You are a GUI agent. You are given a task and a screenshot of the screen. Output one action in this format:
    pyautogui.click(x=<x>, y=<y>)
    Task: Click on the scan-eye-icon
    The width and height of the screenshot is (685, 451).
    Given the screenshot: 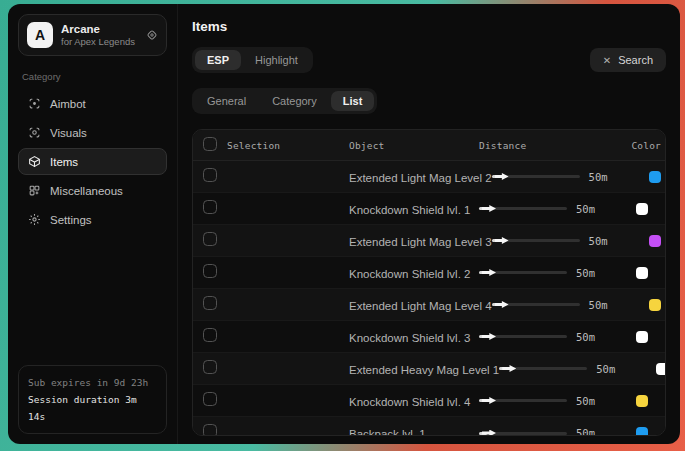 What is the action you would take?
    pyautogui.click(x=34, y=133)
    